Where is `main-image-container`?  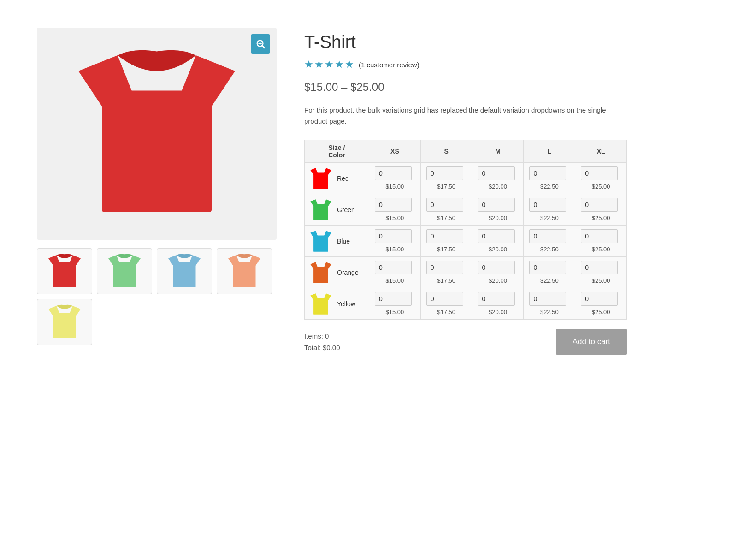
main-image-container is located at coordinates (157, 134).